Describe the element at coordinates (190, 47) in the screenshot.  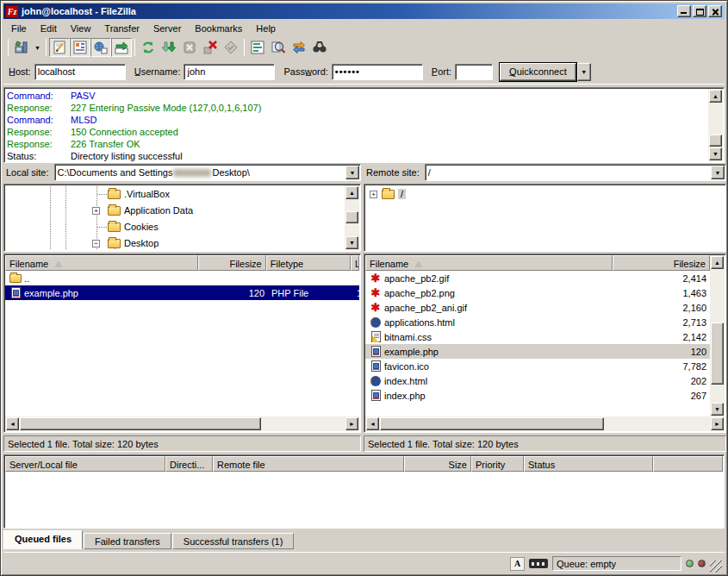
I see `cancel-operation-button` at that location.